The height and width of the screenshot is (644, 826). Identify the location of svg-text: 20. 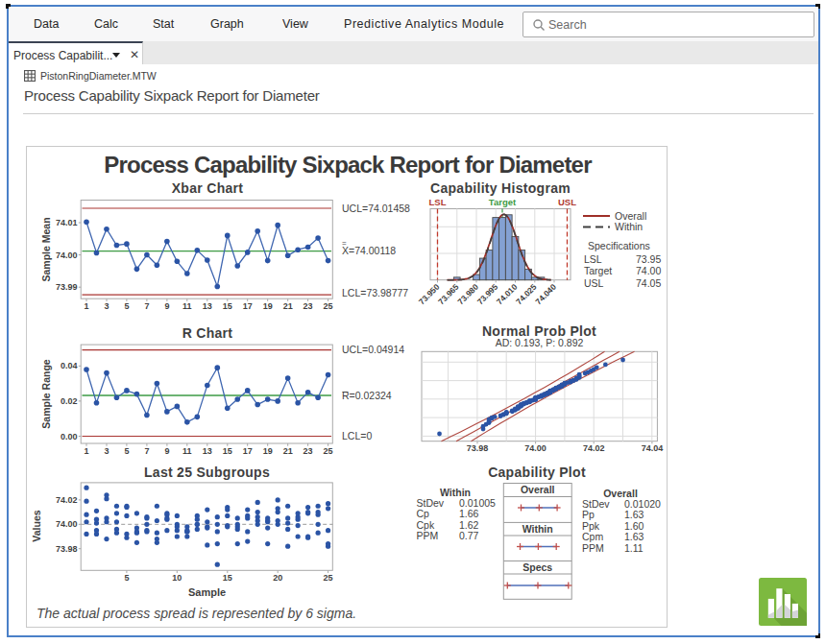
(278, 578).